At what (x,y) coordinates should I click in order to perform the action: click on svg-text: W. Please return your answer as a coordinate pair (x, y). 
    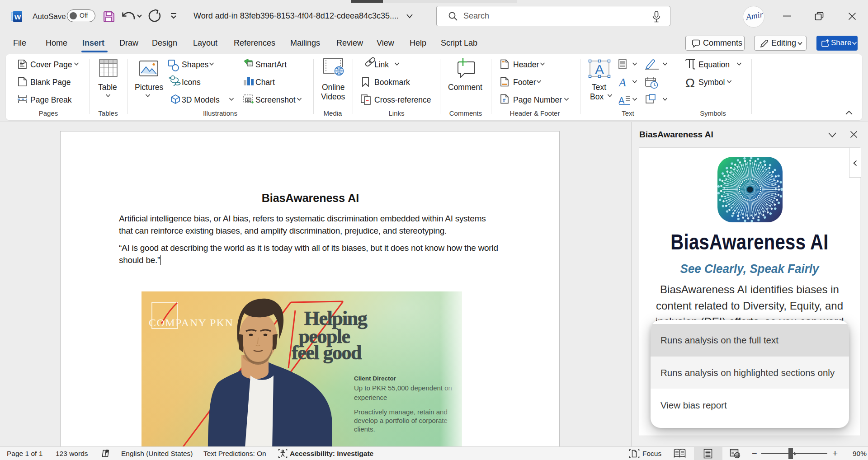
    Looking at the image, I should click on (18, 17).